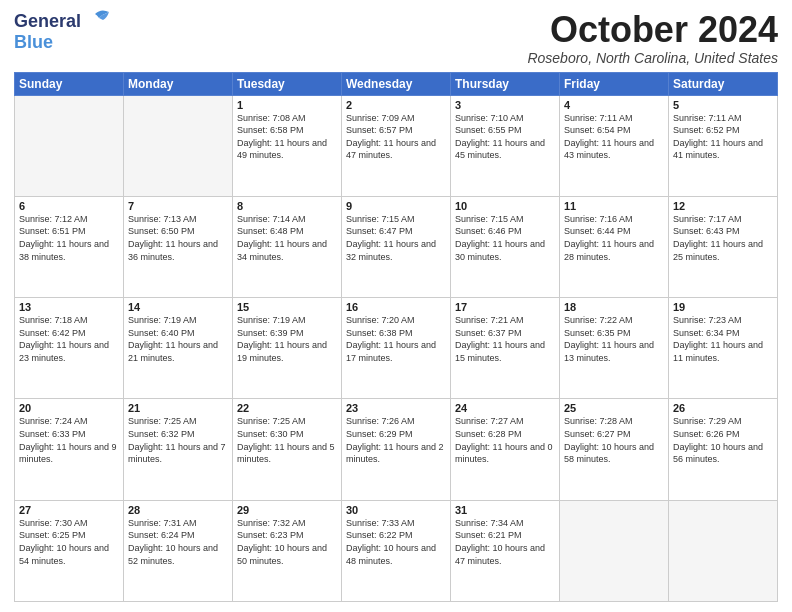 This screenshot has width=792, height=612. Describe the element at coordinates (288, 146) in the screenshot. I see `calendar-cell: 1 Sunrise: 7:08 AM Sunset: 6:58 PM Dayli…` at that location.